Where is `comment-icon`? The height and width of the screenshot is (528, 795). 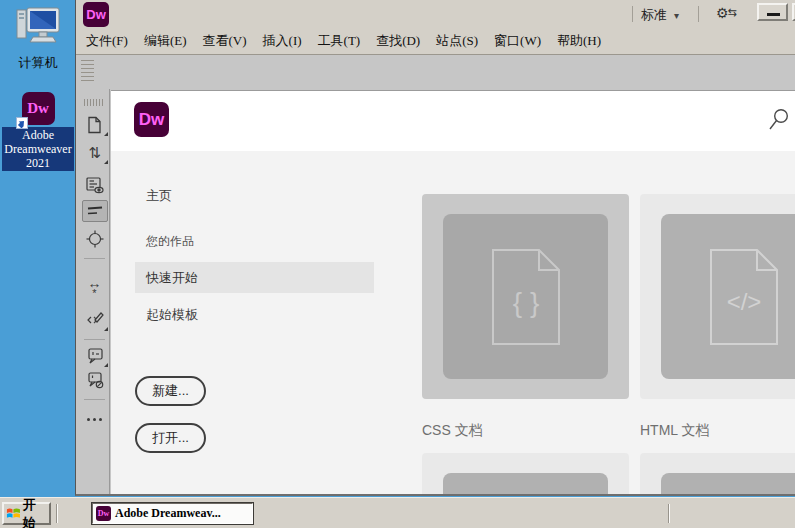 comment-icon is located at coordinates (95, 356).